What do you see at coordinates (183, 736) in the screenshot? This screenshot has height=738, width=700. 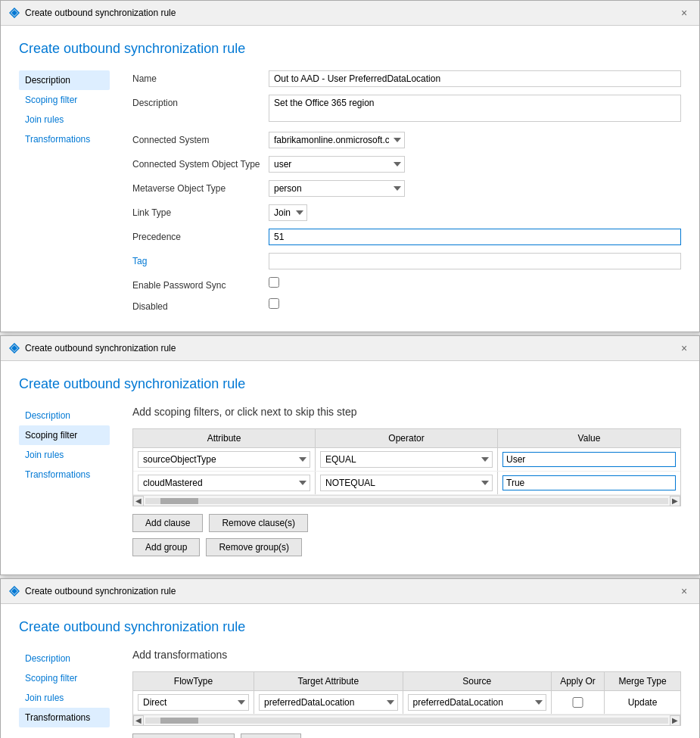 I see `add-transformation-button: Add transformation` at bounding box center [183, 736].